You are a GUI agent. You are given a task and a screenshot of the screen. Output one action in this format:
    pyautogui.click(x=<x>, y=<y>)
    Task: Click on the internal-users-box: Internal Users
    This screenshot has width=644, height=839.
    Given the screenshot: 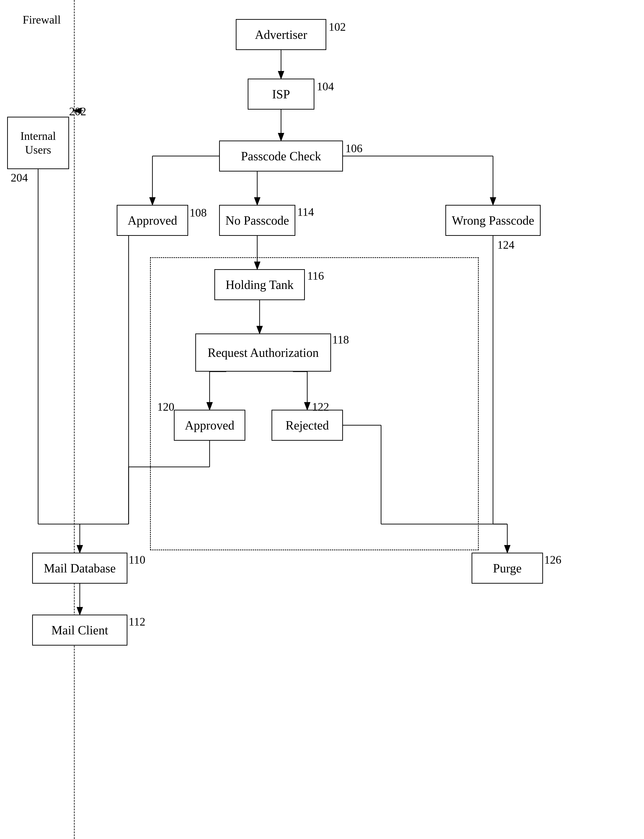 What is the action you would take?
    pyautogui.click(x=38, y=143)
    